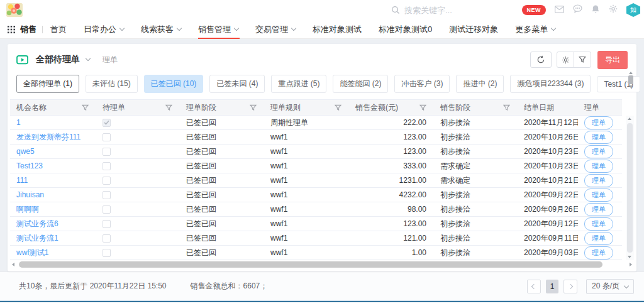 Image resolution: width=644 pixels, height=306 pixels. I want to click on current-page: 1, so click(552, 287).